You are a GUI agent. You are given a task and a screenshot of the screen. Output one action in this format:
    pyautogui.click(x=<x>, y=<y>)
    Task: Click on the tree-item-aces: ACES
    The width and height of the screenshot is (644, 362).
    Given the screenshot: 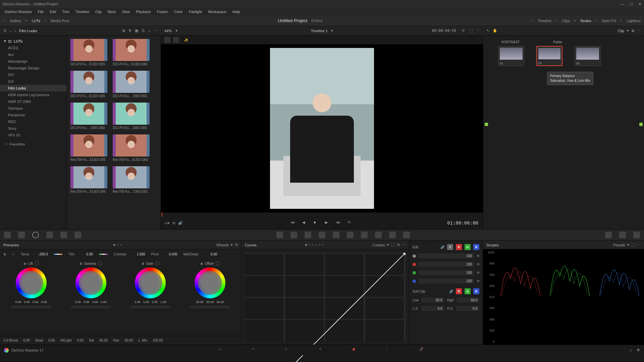 What is the action you would take?
    pyautogui.click(x=34, y=48)
    